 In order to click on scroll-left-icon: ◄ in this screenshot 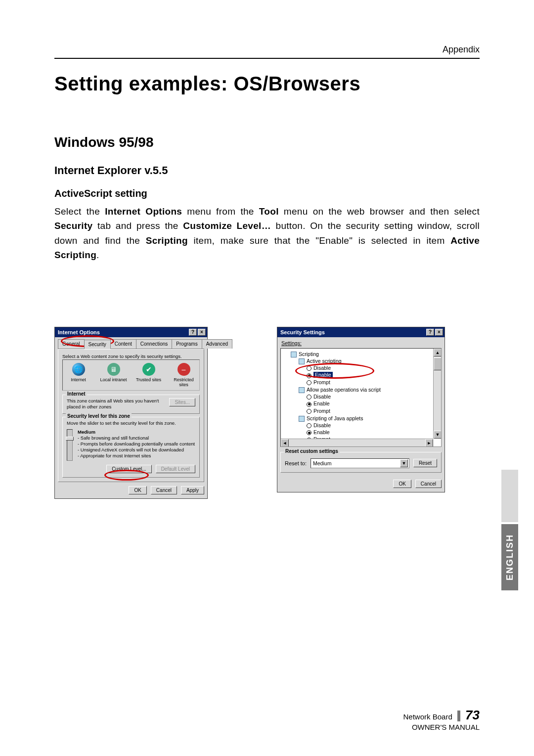, I will do `click(285, 443)`.